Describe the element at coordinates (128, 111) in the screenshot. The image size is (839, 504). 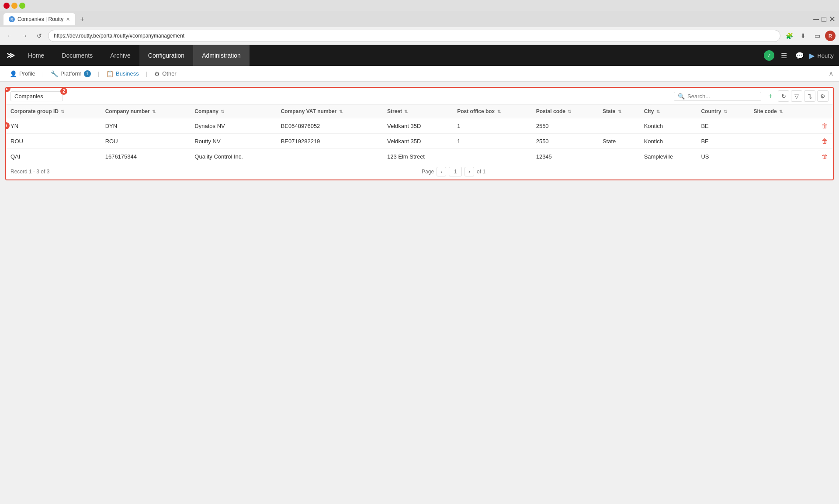
I see `col-company-number-label: Company number` at that location.